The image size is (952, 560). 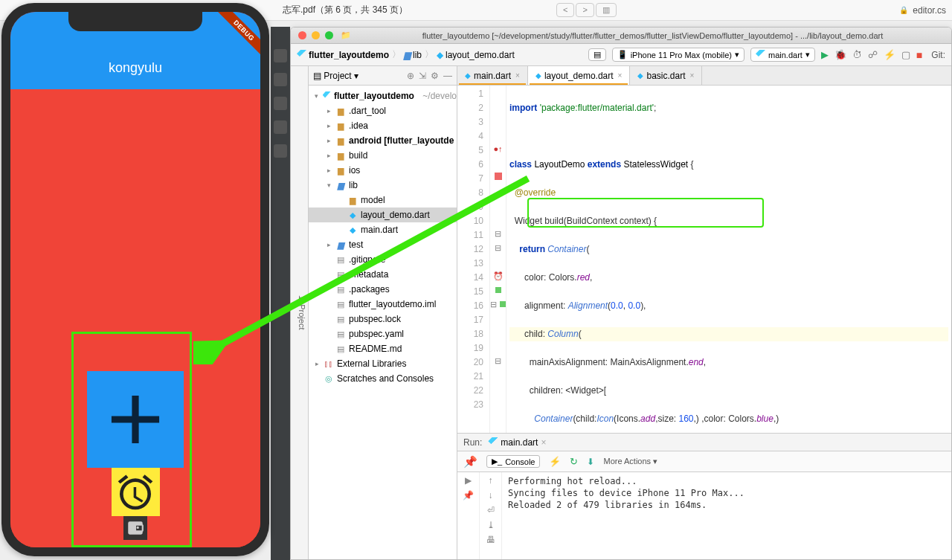 What do you see at coordinates (382, 111) in the screenshot?
I see `tree-row: ▸▆.dart_tool` at bounding box center [382, 111].